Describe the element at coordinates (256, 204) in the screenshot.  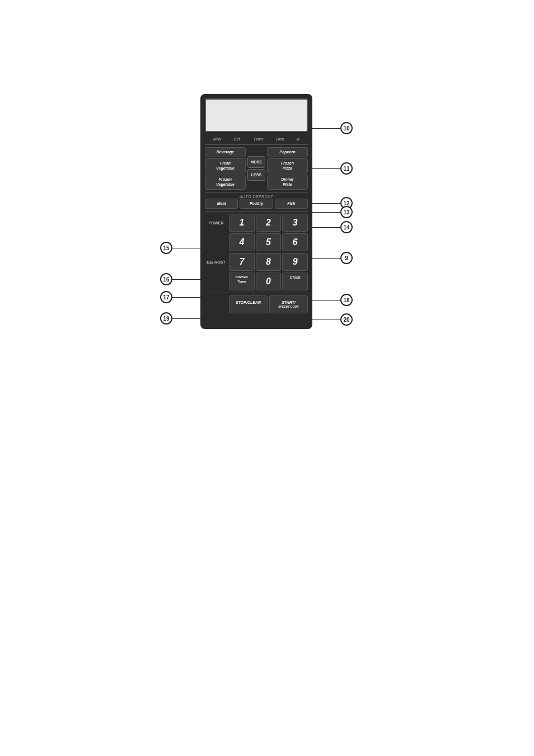
I see `poultry-button: Poultry` at that location.